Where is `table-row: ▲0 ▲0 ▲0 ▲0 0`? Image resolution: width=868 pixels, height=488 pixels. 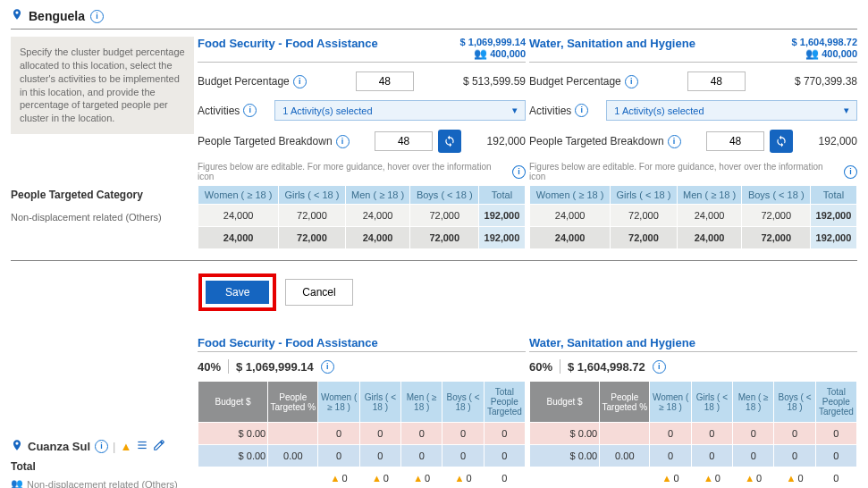
table-row: ▲0 ▲0 ▲0 ▲0 0 is located at coordinates (694, 478).